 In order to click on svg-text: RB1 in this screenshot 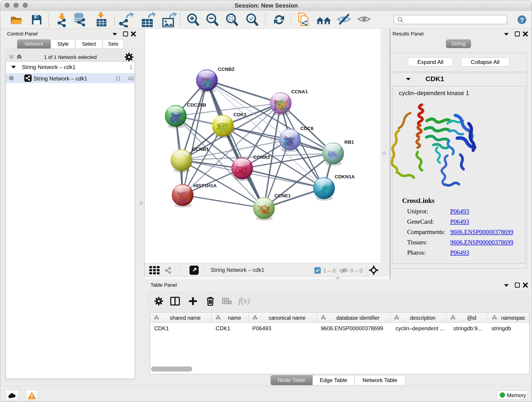, I will do `click(349, 142)`.